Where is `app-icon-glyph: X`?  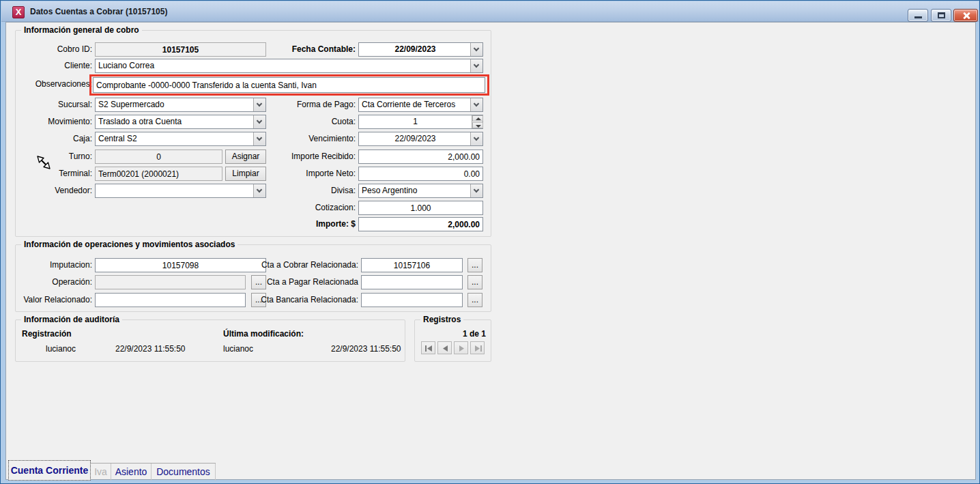 app-icon-glyph: X is located at coordinates (19, 12).